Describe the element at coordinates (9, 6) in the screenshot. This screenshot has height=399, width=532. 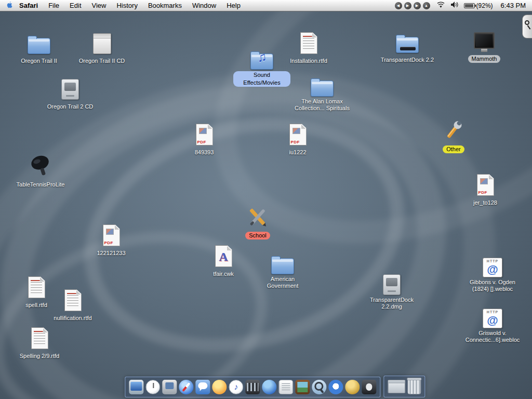
I see `apple-menu` at that location.